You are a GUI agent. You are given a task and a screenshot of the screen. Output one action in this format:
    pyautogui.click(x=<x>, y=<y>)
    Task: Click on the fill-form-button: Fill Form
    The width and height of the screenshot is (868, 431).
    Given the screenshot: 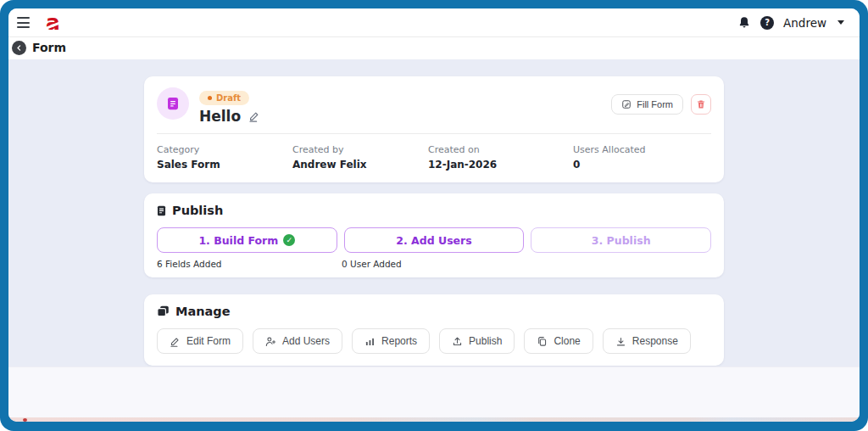 What is the action you would take?
    pyautogui.click(x=648, y=104)
    